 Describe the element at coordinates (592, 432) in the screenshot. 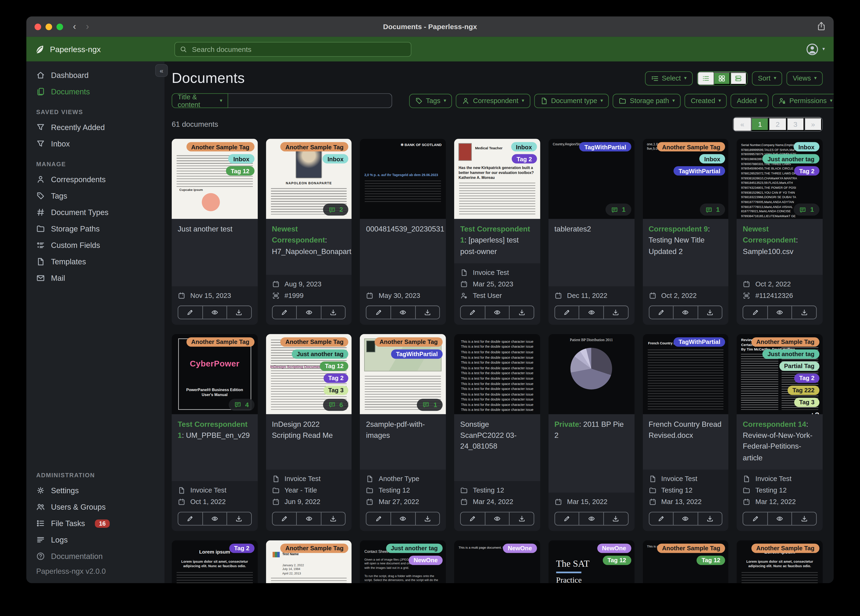

I see `document-card: Patient BP Distribution 2011 Private: 20…` at that location.